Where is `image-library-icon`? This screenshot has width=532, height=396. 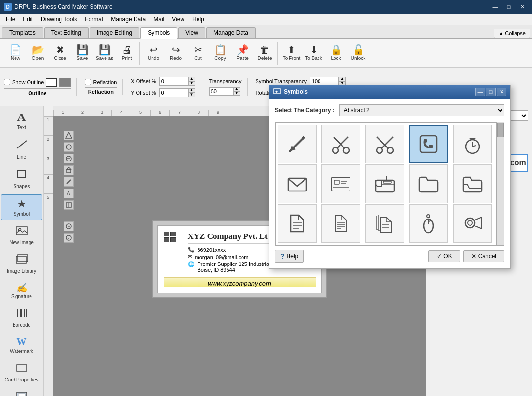 image-library-icon is located at coordinates (22, 261).